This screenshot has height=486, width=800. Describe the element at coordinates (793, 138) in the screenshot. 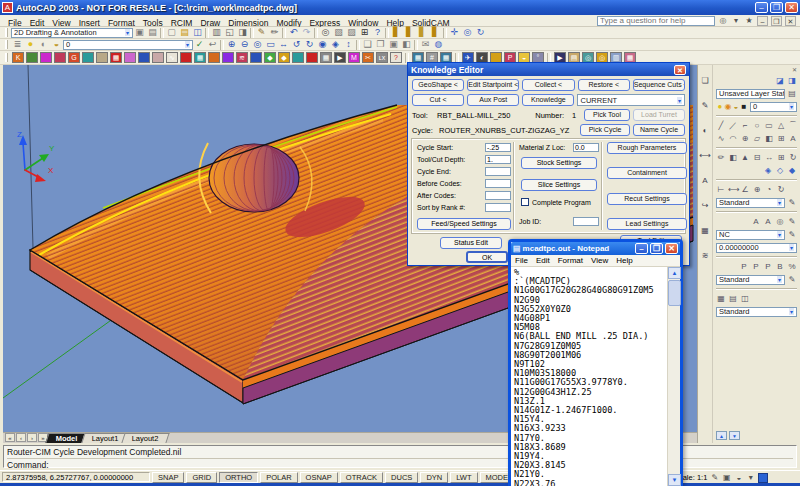

I see `mtext-icon: A` at that location.